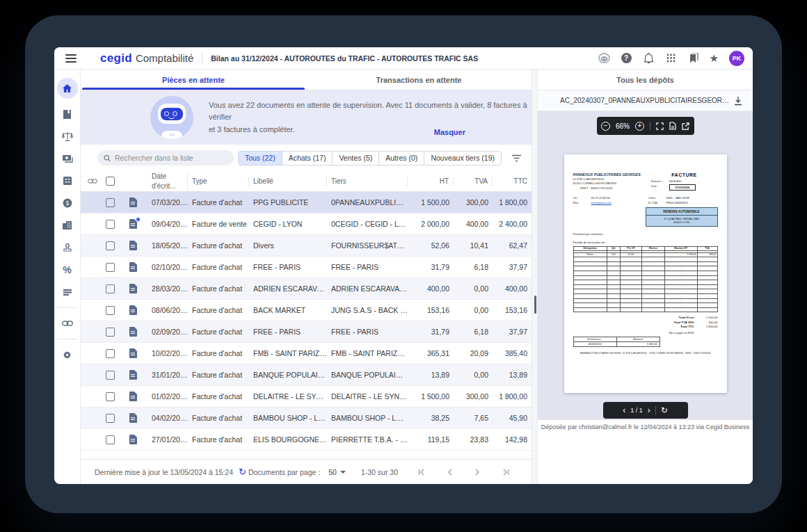 The image size is (807, 532). I want to click on tab-pieces-en-attente: Pièces en attente, so click(193, 79).